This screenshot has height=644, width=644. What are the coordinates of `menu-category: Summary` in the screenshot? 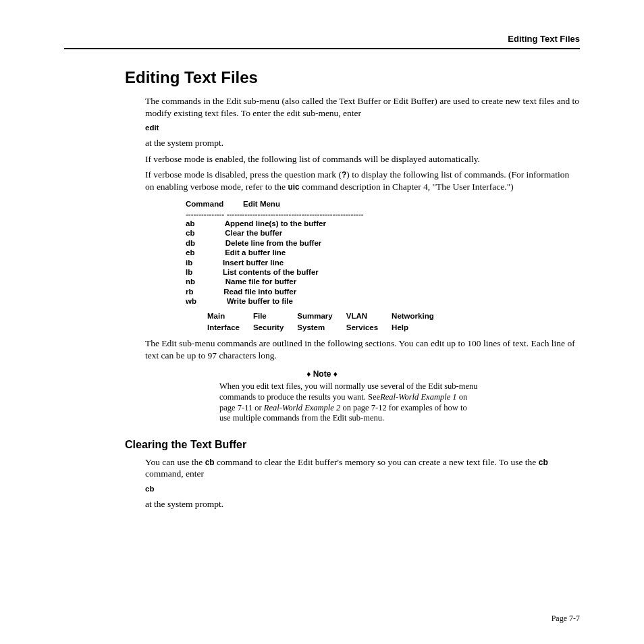 It's located at (321, 316).